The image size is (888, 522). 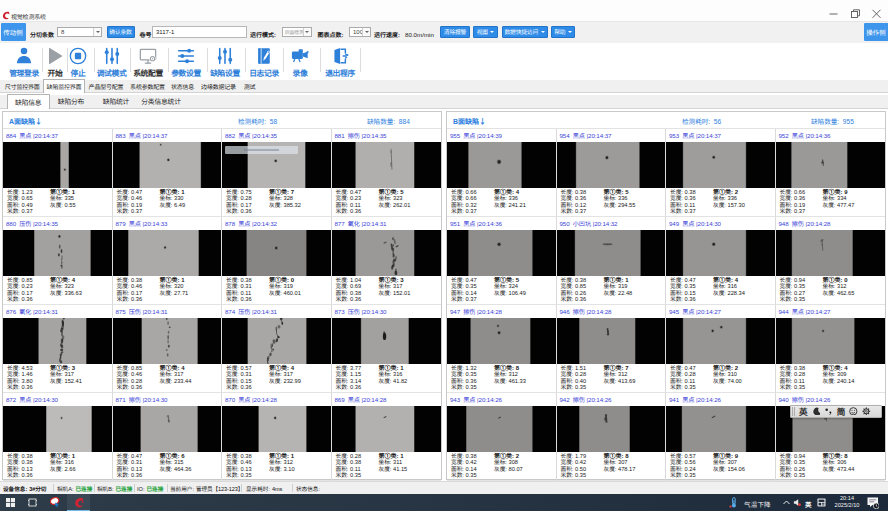 What do you see at coordinates (225, 62) in the screenshot?
I see `toolbar-button-7: 缺陷设置` at bounding box center [225, 62].